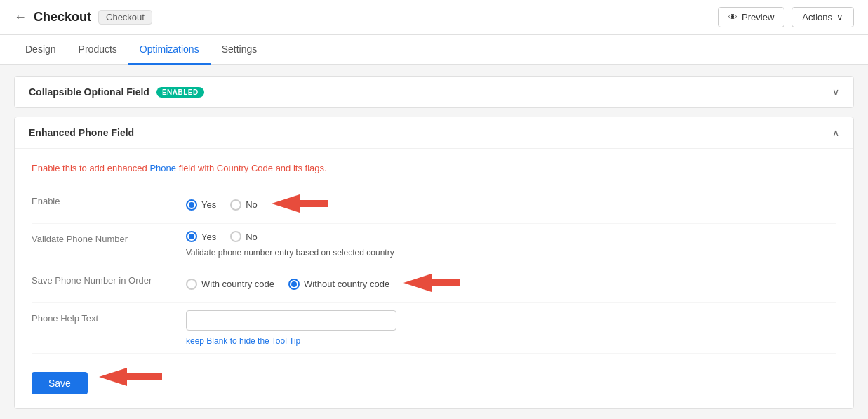 This screenshot has height=419, width=868. I want to click on validate-no-radio, so click(236, 237).